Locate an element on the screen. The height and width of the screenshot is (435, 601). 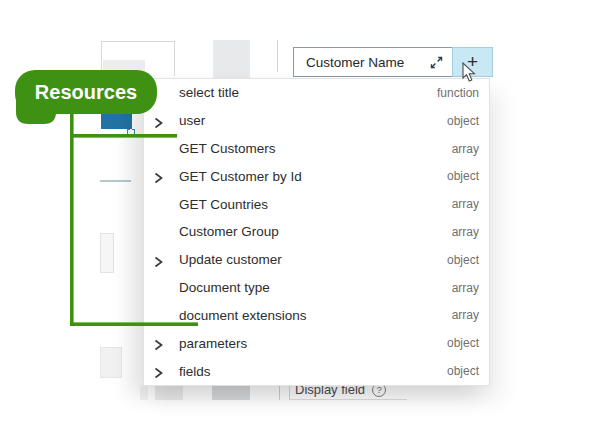
dropdown-item-get-countries: GET Countriesarray is located at coordinates (316, 204).